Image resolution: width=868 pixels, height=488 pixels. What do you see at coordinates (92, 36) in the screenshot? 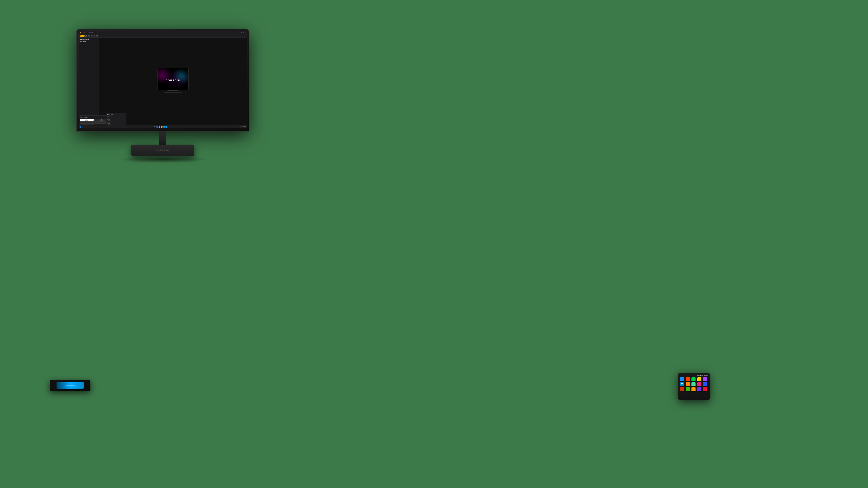
I see `toolbar-icon-settings` at bounding box center [92, 36].